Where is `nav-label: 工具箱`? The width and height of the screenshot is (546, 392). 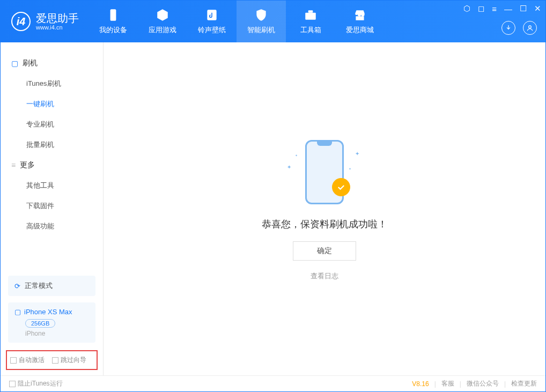
nav-label: 工具箱 is located at coordinates (311, 30).